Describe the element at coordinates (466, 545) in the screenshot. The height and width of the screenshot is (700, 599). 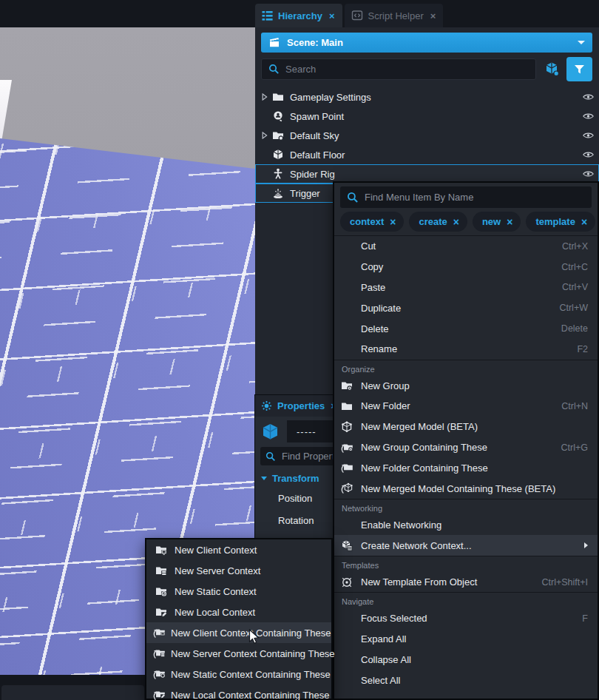
I see `menu-item-create-network-context: Create Network Context...` at that location.